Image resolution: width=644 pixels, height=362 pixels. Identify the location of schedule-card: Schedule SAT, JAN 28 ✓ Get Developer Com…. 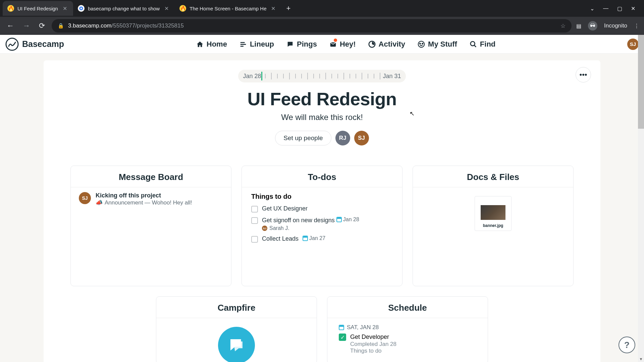
(408, 329).